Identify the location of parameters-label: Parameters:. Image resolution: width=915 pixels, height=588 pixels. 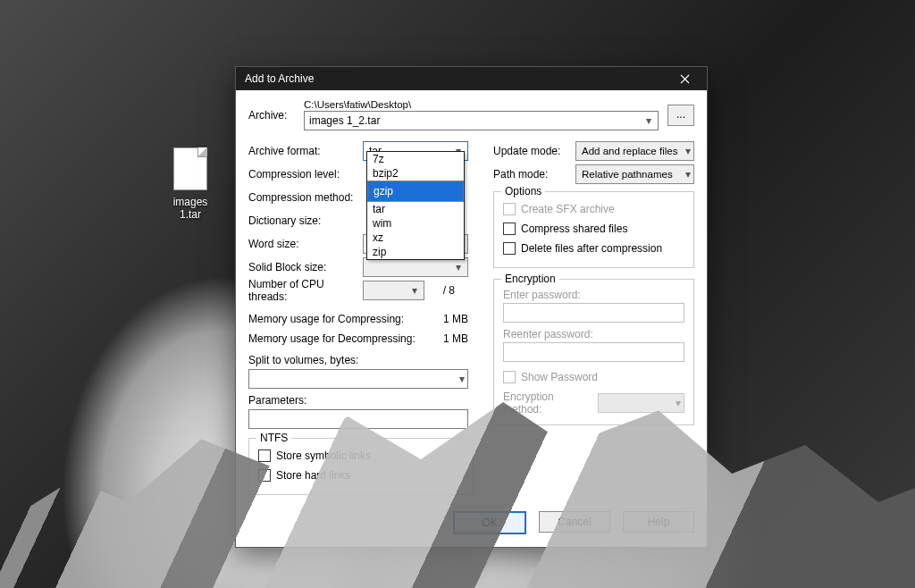
(358, 400).